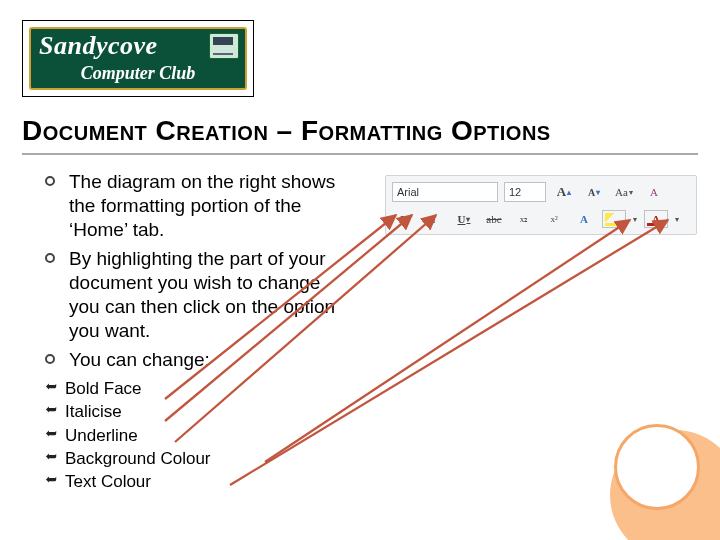 This screenshot has height=540, width=720. What do you see at coordinates (656, 219) in the screenshot?
I see `font-color-button: A` at bounding box center [656, 219].